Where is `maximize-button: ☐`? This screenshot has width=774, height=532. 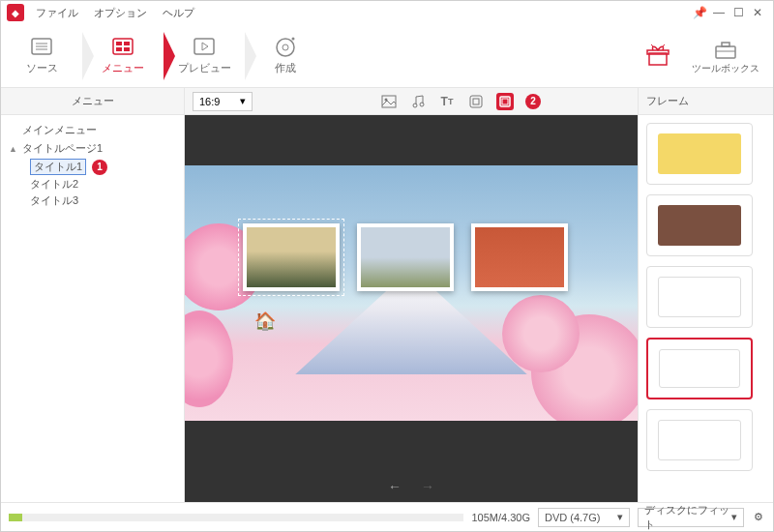 maximize-button: ☐ is located at coordinates (738, 13).